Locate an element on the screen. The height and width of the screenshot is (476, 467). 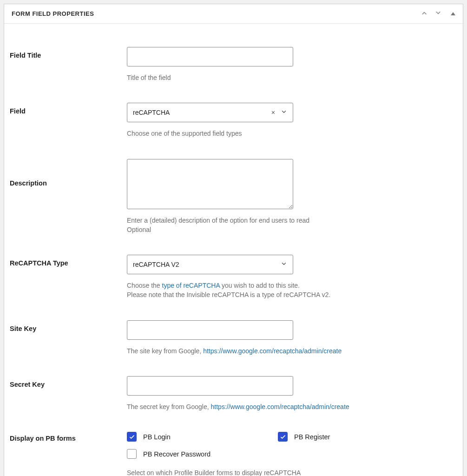
help-description: Enter a (detailed) description of the op… is located at coordinates (292, 225).